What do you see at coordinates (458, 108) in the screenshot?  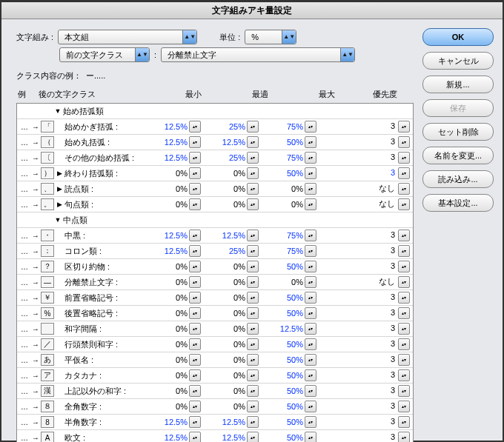 I see `save-button: 保存` at bounding box center [458, 108].